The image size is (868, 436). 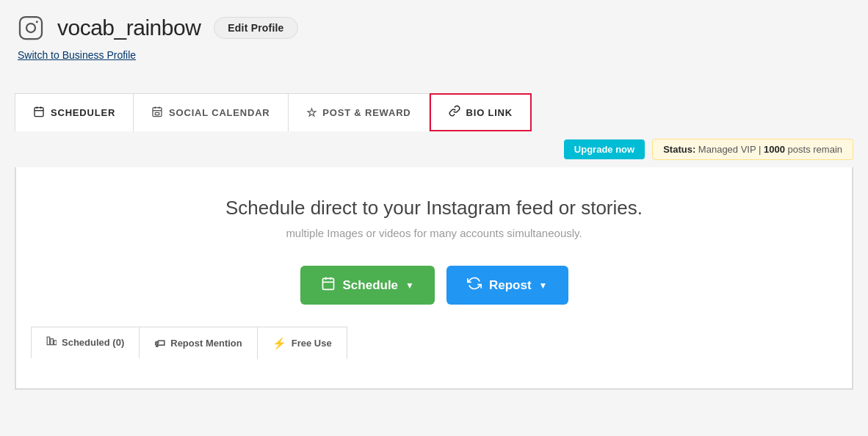 I want to click on tab-scheduler-label: SCHEDULER, so click(x=83, y=113).